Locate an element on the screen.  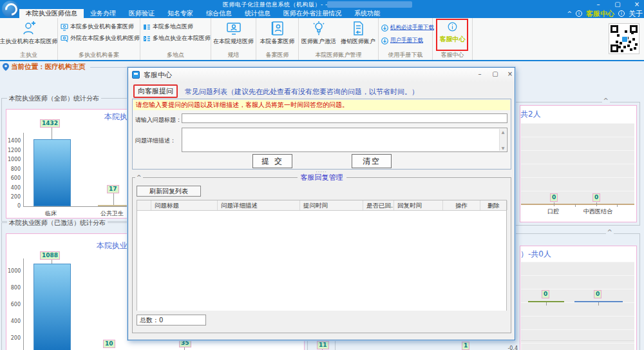
breadcrumb: 当前位置：医疗机构主页 is located at coordinates (66, 67).